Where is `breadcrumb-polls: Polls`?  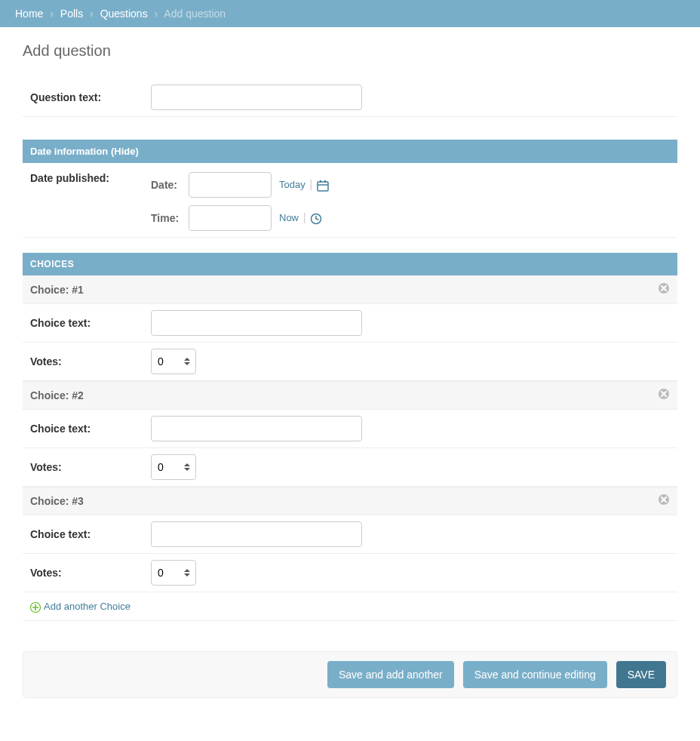
breadcrumb-polls: Polls is located at coordinates (72, 14).